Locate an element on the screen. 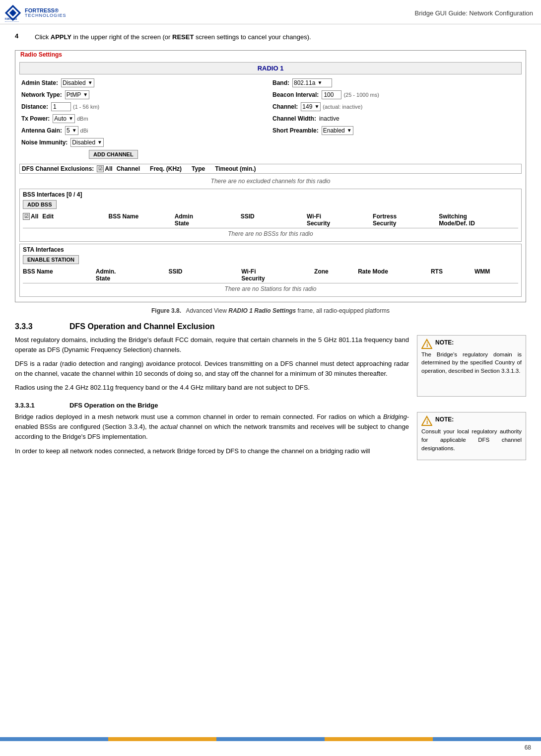 This screenshot has width=541, height=756. add-channel-button: ADD CHANNEL is located at coordinates (113, 154).